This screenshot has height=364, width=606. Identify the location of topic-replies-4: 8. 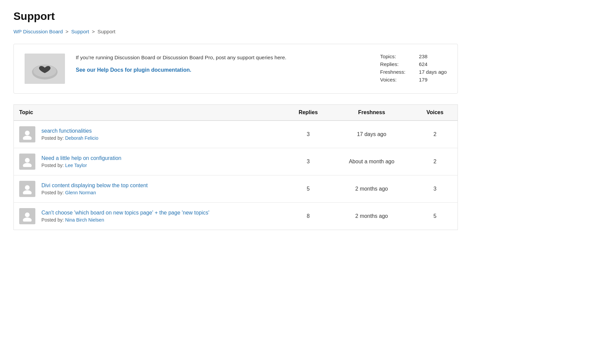
(308, 216).